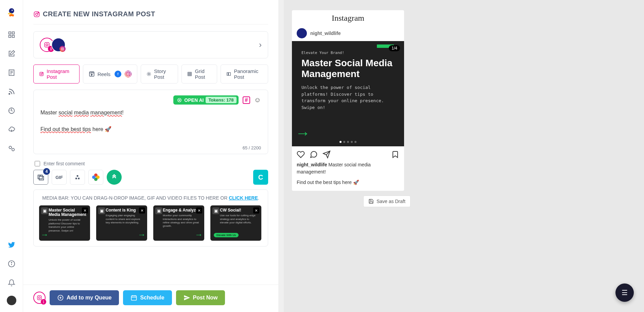 The image size is (644, 312). I want to click on sidebar-twitter-icon, so click(12, 245).